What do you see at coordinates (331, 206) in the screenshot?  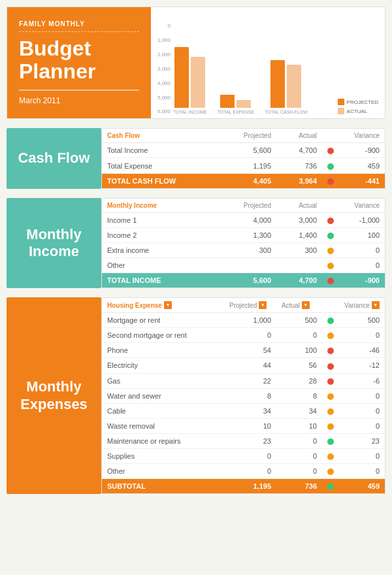 I see `mi-col-dot` at bounding box center [331, 206].